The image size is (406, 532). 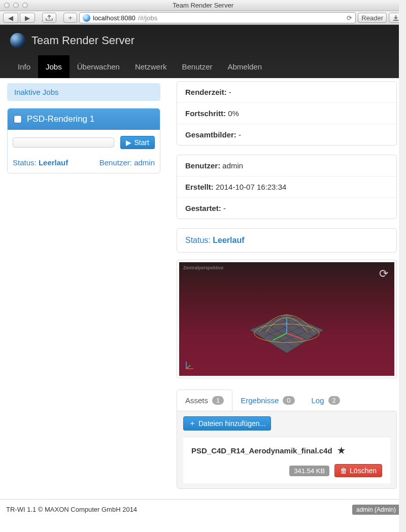 What do you see at coordinates (84, 92) in the screenshot?
I see `inactive-jobs-header: Inaktive Jobs` at bounding box center [84, 92].